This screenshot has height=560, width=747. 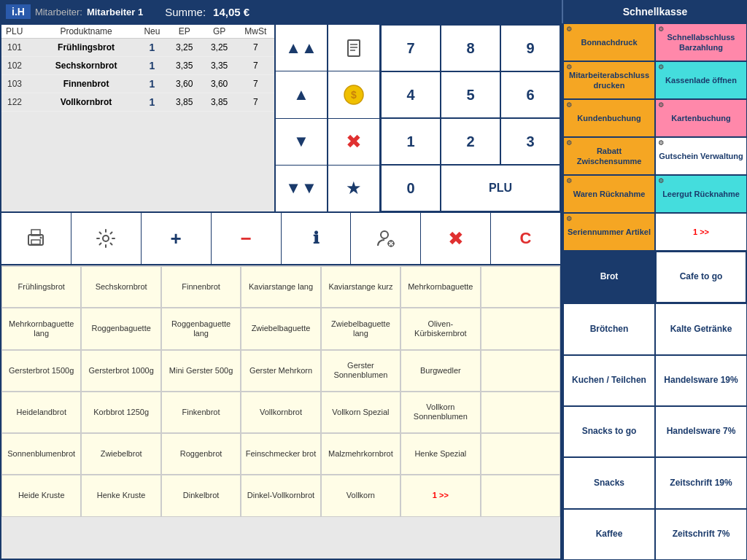 What do you see at coordinates (471, 95) in the screenshot?
I see `num-5: 5` at bounding box center [471, 95].